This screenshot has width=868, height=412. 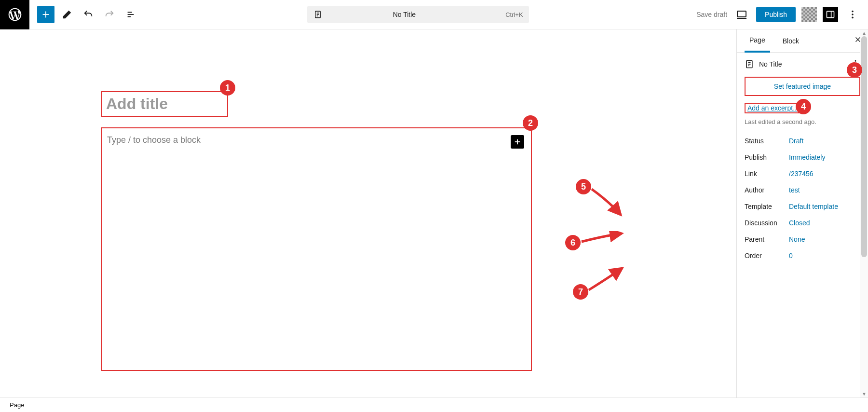 What do you see at coordinates (825, 256) in the screenshot?
I see `order-value: 0` at bounding box center [825, 256].